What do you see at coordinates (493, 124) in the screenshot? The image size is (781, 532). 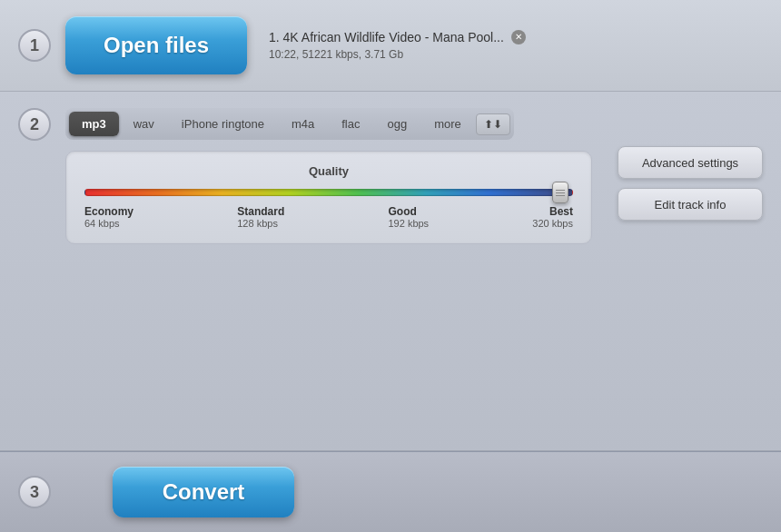 I see `tab-more-arrow: ⬆⬇` at bounding box center [493, 124].